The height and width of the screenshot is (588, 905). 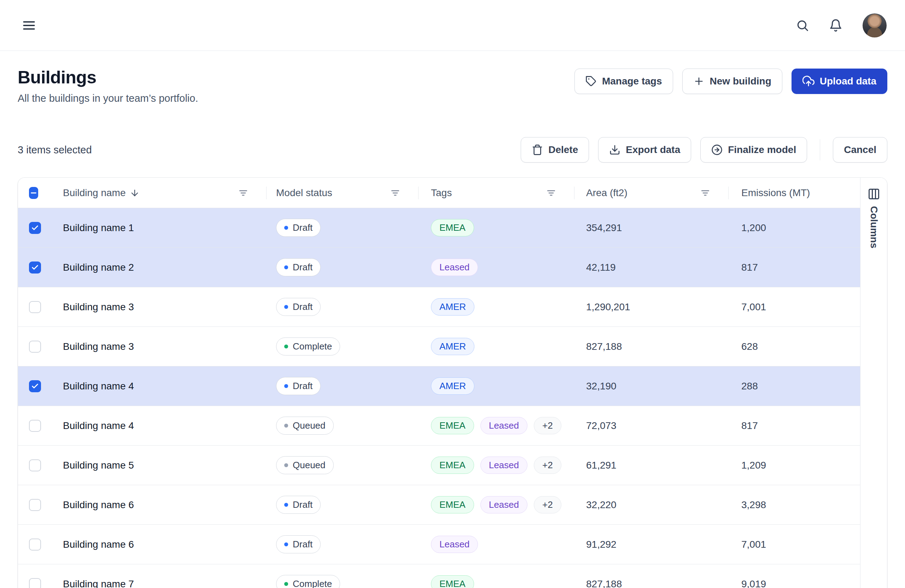 I want to click on manage-tags-button: Manage tags, so click(x=624, y=81).